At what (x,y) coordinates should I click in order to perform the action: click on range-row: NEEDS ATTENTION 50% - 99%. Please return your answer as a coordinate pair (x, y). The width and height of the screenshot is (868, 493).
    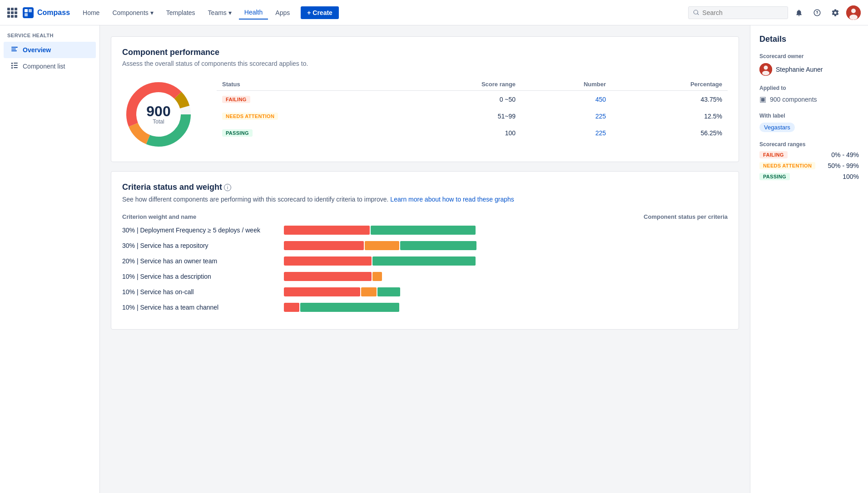
    Looking at the image, I should click on (809, 166).